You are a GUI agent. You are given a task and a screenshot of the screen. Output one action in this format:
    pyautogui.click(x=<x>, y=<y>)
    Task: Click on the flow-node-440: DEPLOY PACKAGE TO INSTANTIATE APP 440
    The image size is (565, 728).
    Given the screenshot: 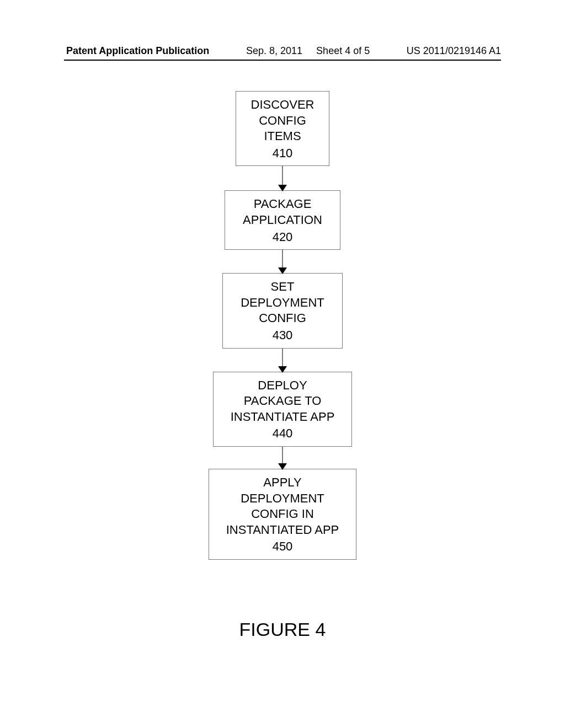 What is the action you would take?
    pyautogui.click(x=282, y=409)
    